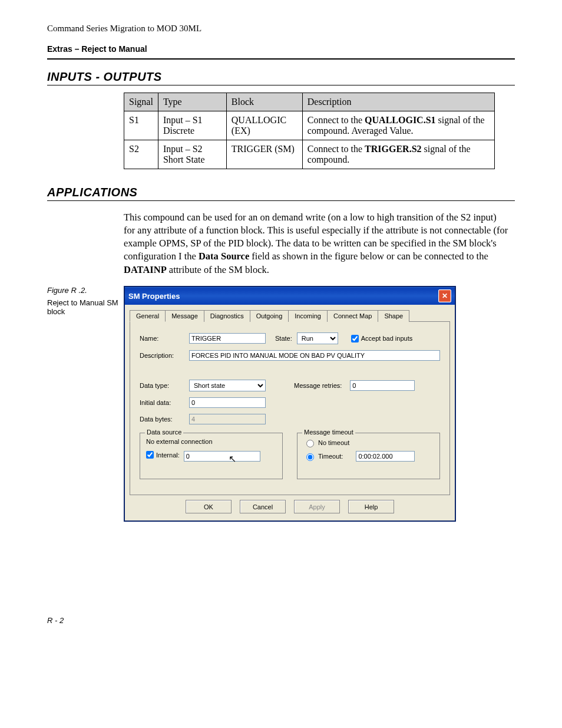 Image resolution: width=562 pixels, height=728 pixels. What do you see at coordinates (281, 28) in the screenshot?
I see `doc-header: Command Series Migration to MOD 30ML` at bounding box center [281, 28].